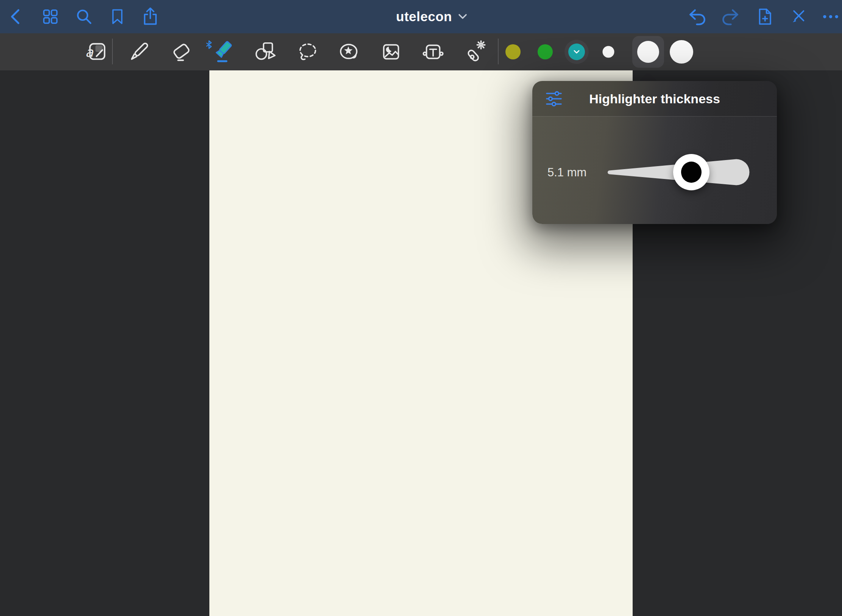 The height and width of the screenshot is (616, 842). Describe the element at coordinates (421, 17) in the screenshot. I see `nav-bar: utelecon` at that location.